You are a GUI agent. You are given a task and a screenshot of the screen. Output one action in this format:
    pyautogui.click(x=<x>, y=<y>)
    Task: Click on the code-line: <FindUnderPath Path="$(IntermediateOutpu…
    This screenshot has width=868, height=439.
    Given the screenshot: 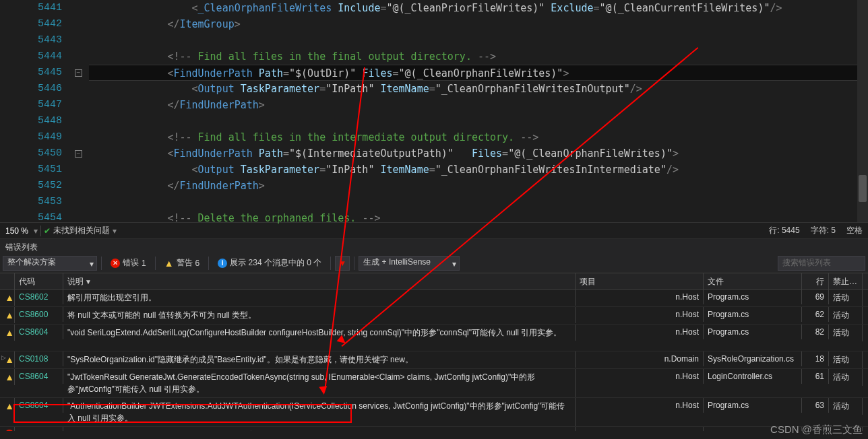 What is the action you would take?
    pyautogui.click(x=478, y=154)
    